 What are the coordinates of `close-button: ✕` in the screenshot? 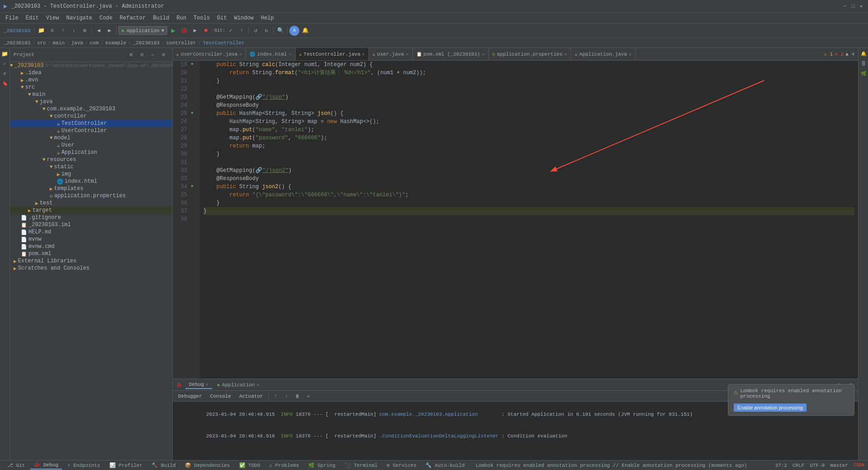 It's located at (861, 6).